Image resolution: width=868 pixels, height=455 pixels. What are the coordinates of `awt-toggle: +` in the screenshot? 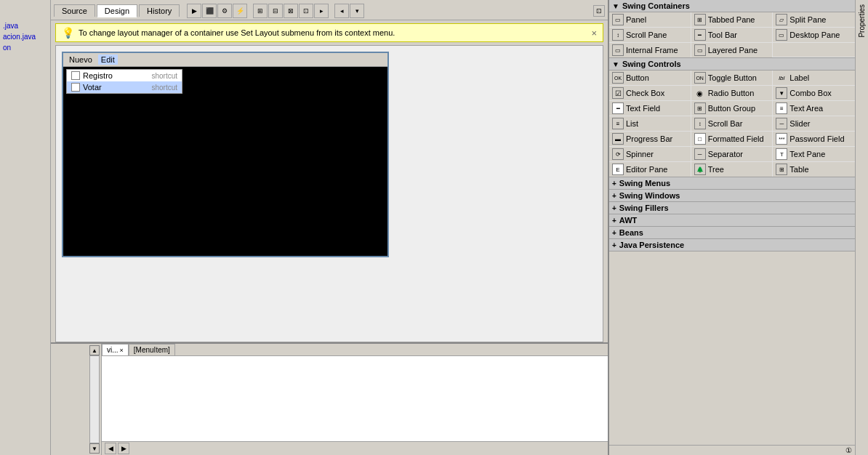 It's located at (614, 221).